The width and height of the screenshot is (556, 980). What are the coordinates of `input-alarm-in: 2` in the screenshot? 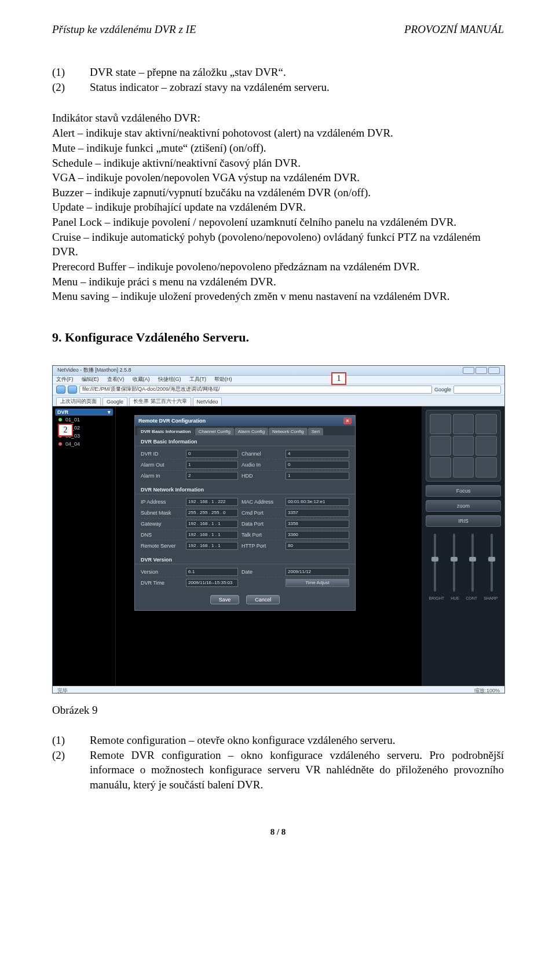 It's located at (212, 476).